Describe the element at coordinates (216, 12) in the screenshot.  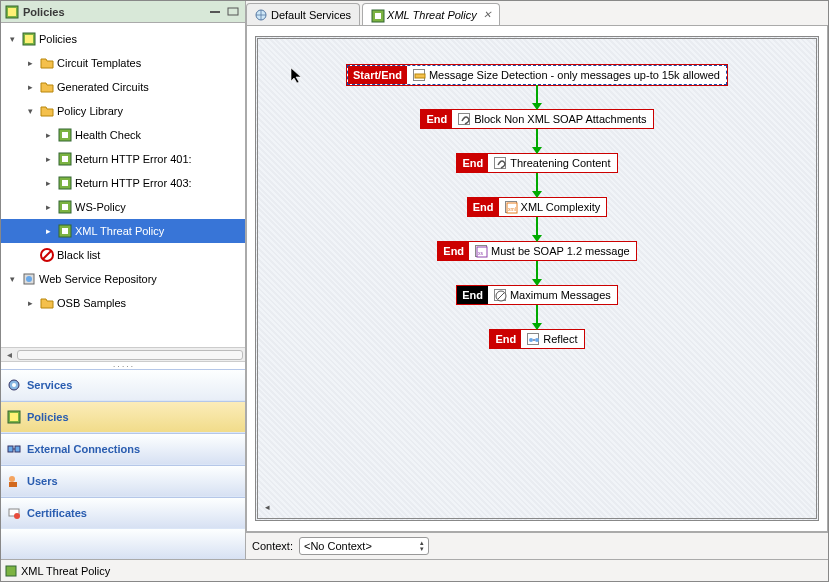
I see `minimize-icon` at that location.